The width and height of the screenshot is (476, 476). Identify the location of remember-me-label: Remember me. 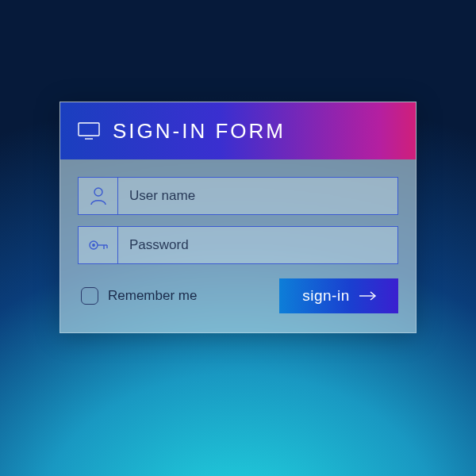
(152, 296).